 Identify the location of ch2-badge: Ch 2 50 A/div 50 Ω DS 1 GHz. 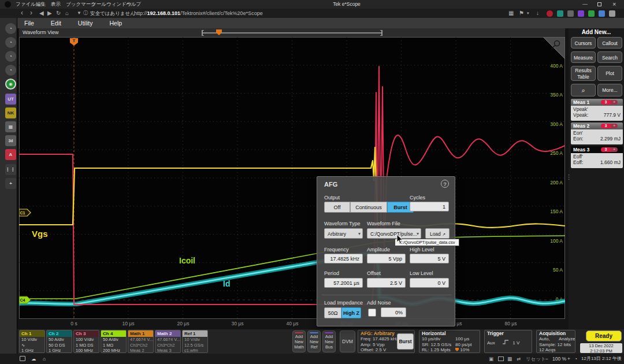
(59, 341).